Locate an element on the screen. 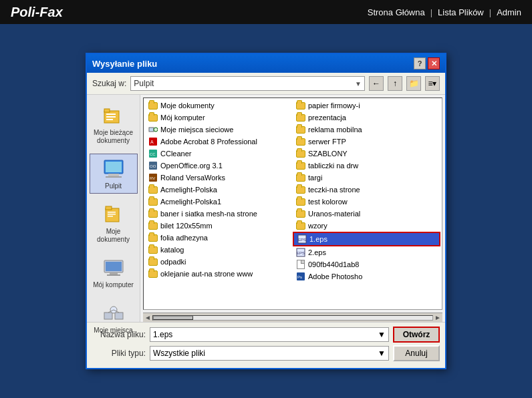 Image resolution: width=532 pixels, height=398 pixels. list-item: SZABLONY is located at coordinates (366, 154).